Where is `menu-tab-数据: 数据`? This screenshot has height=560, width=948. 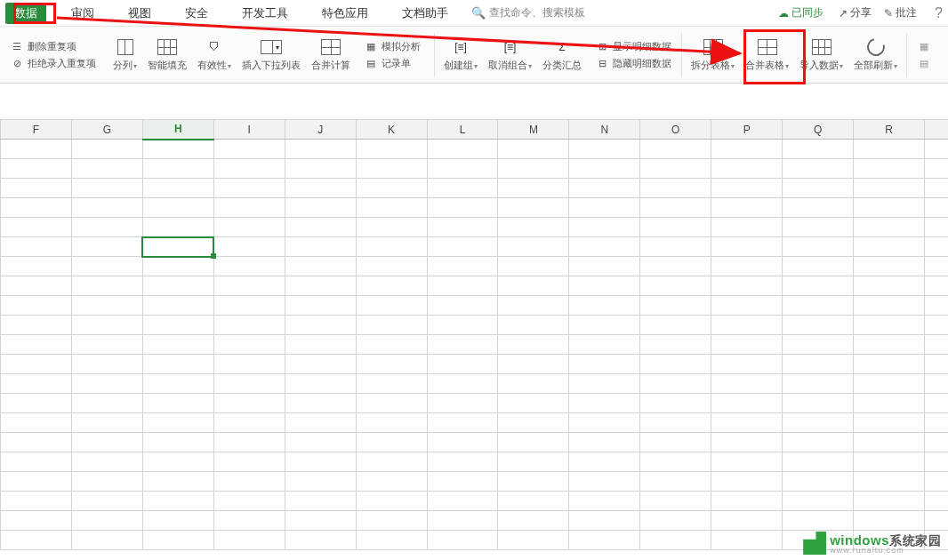
menu-tab-数据: 数据 is located at coordinates (26, 13).